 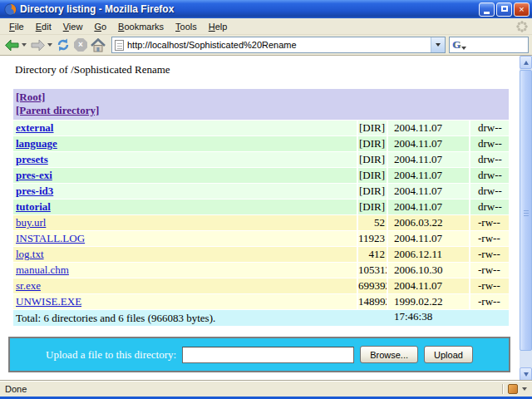 What do you see at coordinates (24, 45) in the screenshot?
I see `back-dropdown-icon` at bounding box center [24, 45].